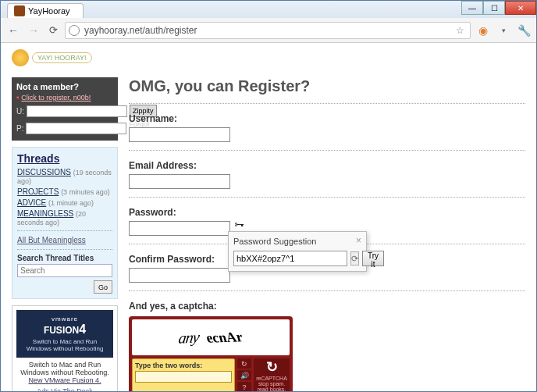 The height and width of the screenshot is (392, 537). What do you see at coordinates (327, 306) in the screenshot?
I see `captcha-heading: And yes, a captcha:` at bounding box center [327, 306].